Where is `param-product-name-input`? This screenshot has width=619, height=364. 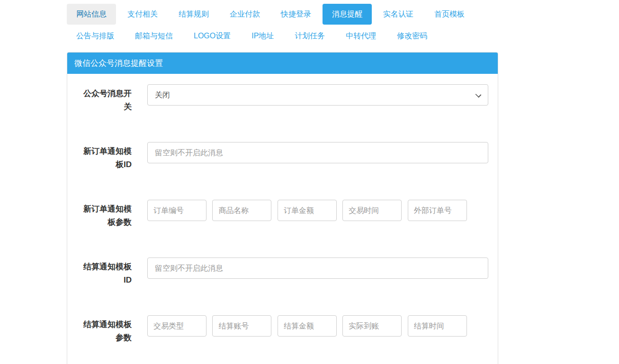 param-product-name-input is located at coordinates (242, 210).